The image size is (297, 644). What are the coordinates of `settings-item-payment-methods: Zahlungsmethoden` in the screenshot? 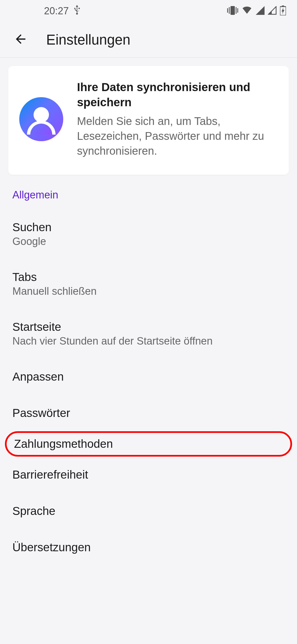 It's located at (148, 444).